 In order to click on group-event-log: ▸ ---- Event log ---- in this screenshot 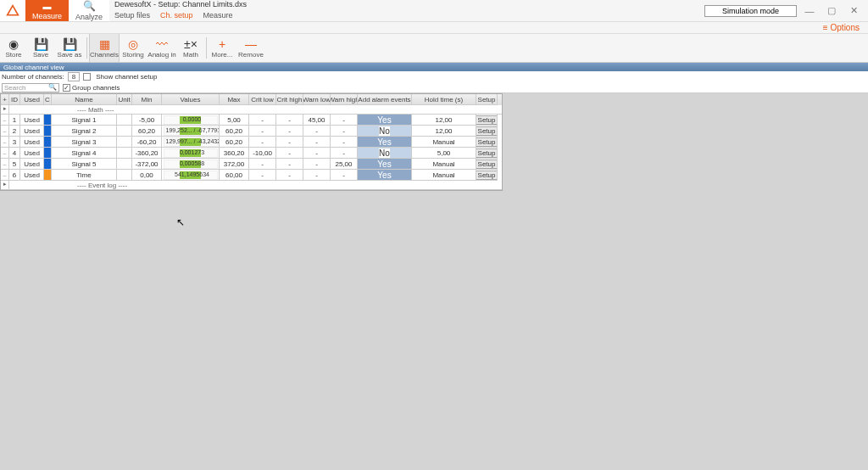, I will do `click(251, 185)`.